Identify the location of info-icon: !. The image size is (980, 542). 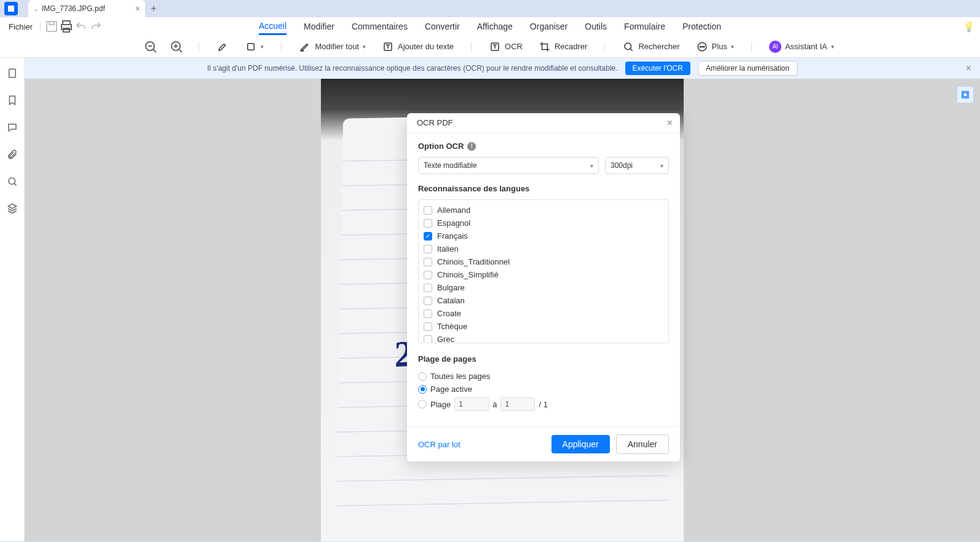
(472, 146).